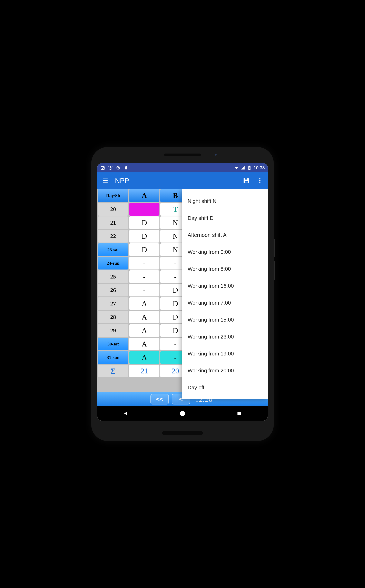  What do you see at coordinates (225, 320) in the screenshot?
I see `dropdown-item: Working from 15:00` at bounding box center [225, 320].